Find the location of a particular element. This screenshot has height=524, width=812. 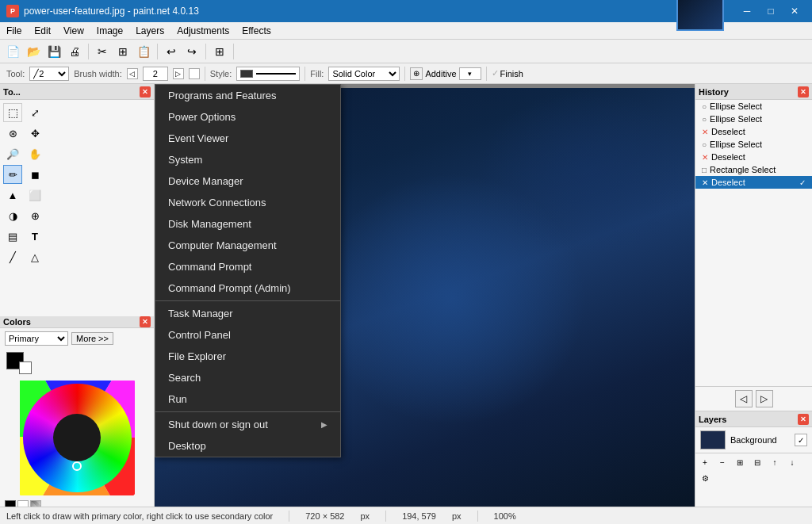

tool-shapes: △ is located at coordinates (35, 257).